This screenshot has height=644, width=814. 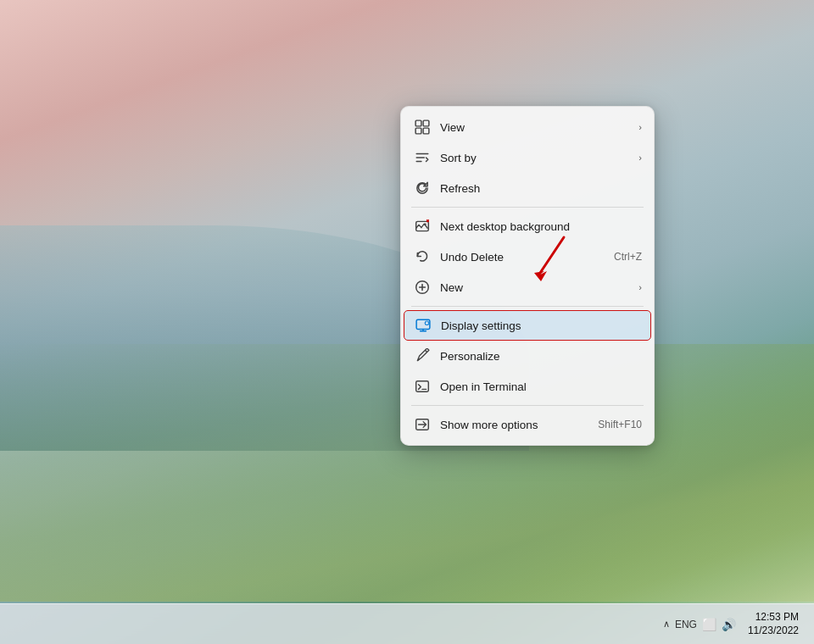 What do you see at coordinates (541, 188) in the screenshot?
I see `refresh-label: Refresh` at bounding box center [541, 188].